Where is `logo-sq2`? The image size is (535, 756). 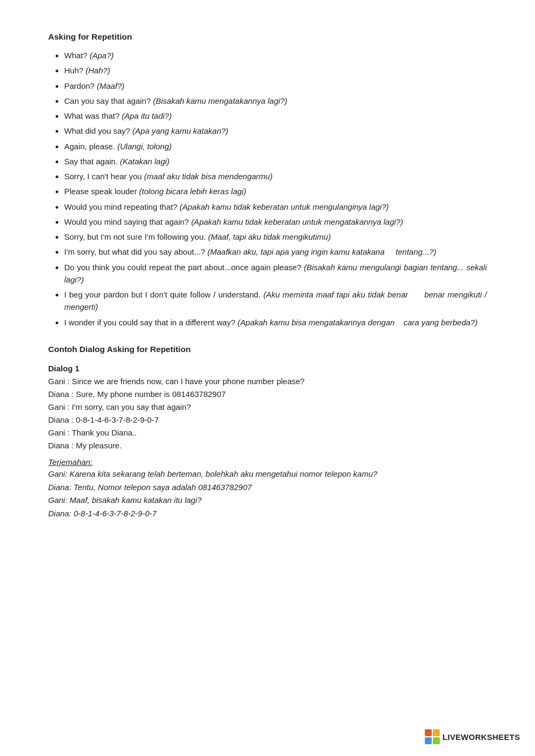 logo-sq2 is located at coordinates (437, 733).